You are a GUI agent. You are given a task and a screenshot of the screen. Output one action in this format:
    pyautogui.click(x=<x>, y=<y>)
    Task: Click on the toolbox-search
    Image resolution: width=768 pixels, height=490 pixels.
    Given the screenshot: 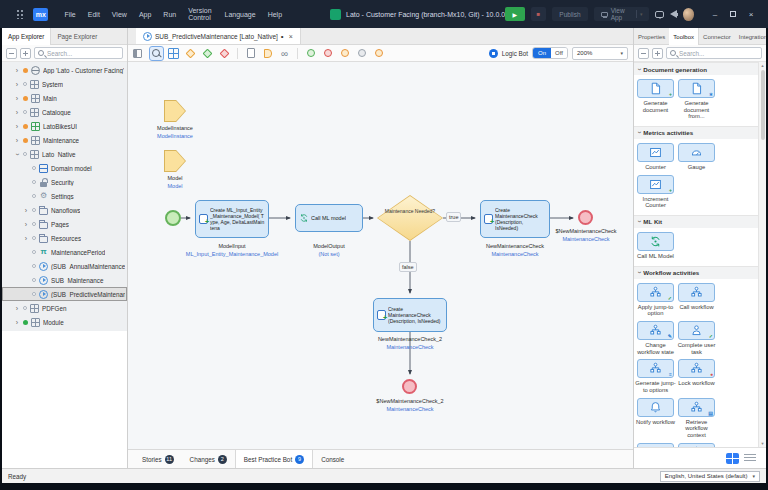 What is the action you would take?
    pyautogui.click(x=714, y=53)
    